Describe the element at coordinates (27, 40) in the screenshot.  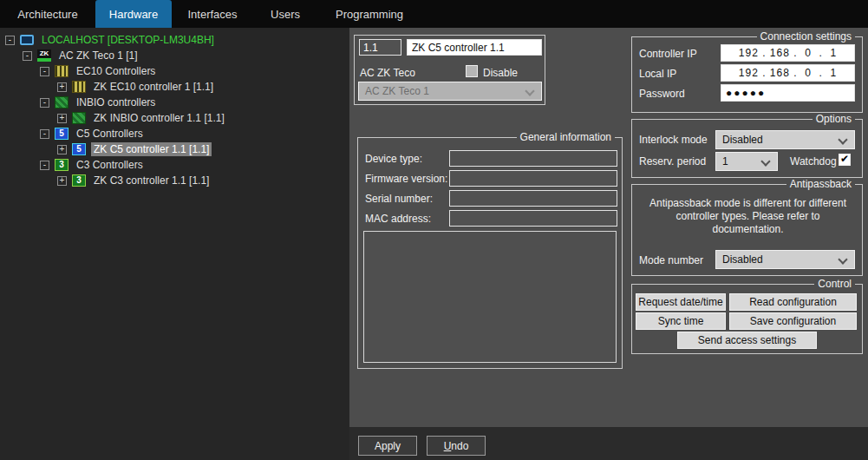
I see `monitor-icon` at that location.